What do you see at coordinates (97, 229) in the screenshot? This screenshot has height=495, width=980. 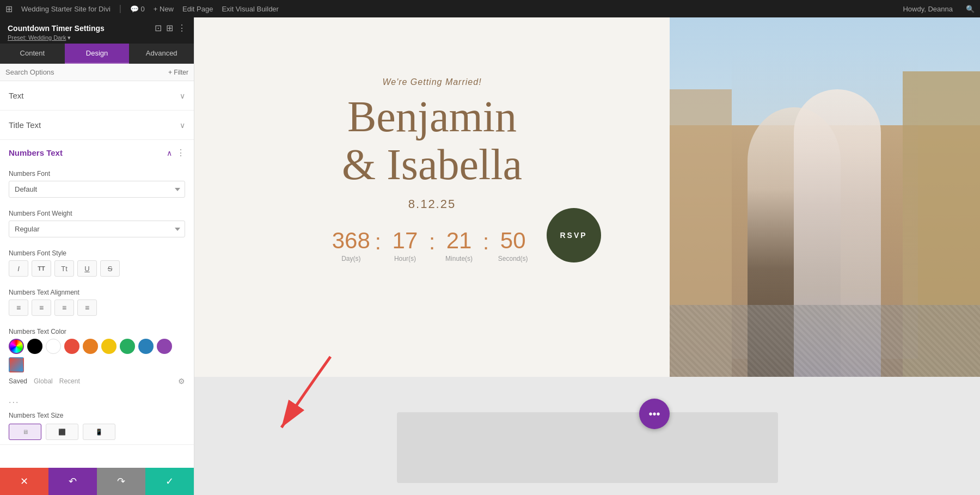 I see `numbers-font-weight-select: Regular` at bounding box center [97, 229].